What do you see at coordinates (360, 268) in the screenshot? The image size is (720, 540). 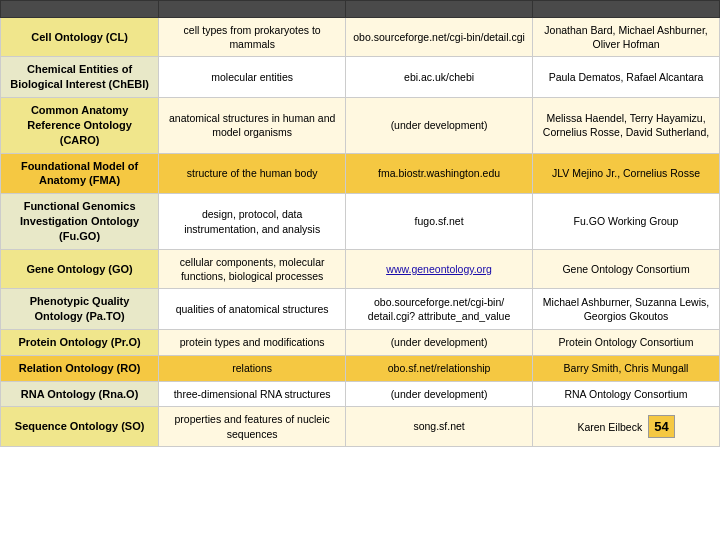 I see `table-row: Gene Ontology (GO)cellular components, m…` at bounding box center [360, 268].